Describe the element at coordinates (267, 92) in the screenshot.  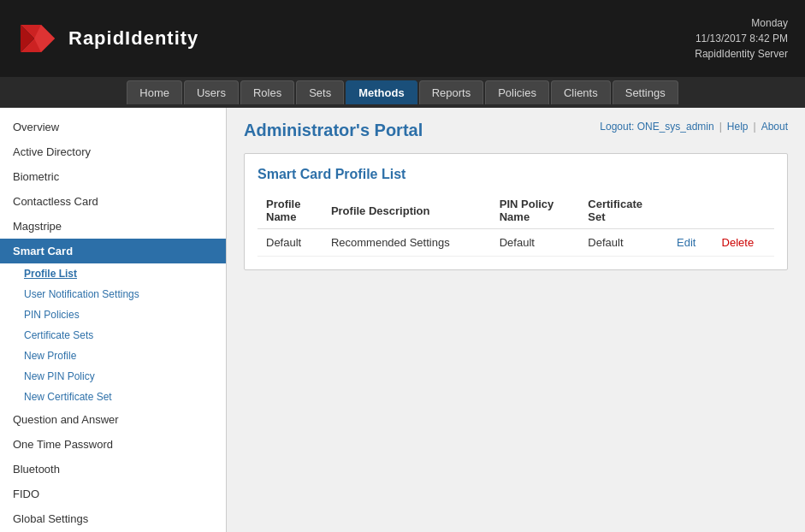
I see `nav-tab-roles: Roles` at that location.